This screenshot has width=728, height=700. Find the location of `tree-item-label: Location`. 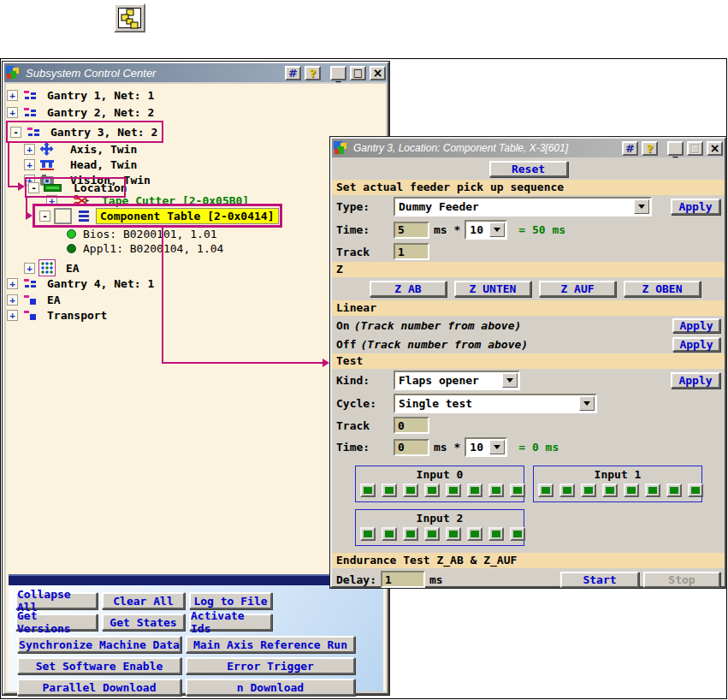

tree-item-label: Location is located at coordinates (101, 188).